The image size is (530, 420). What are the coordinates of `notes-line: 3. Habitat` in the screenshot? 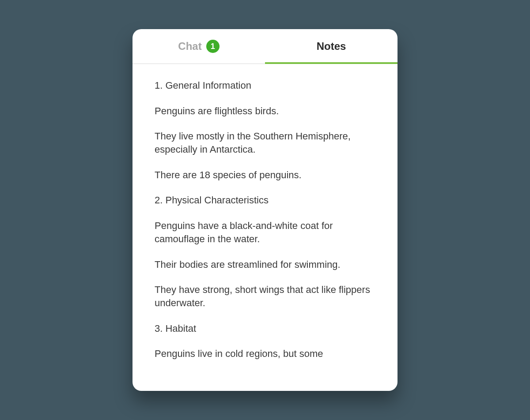 It's located at (265, 329).